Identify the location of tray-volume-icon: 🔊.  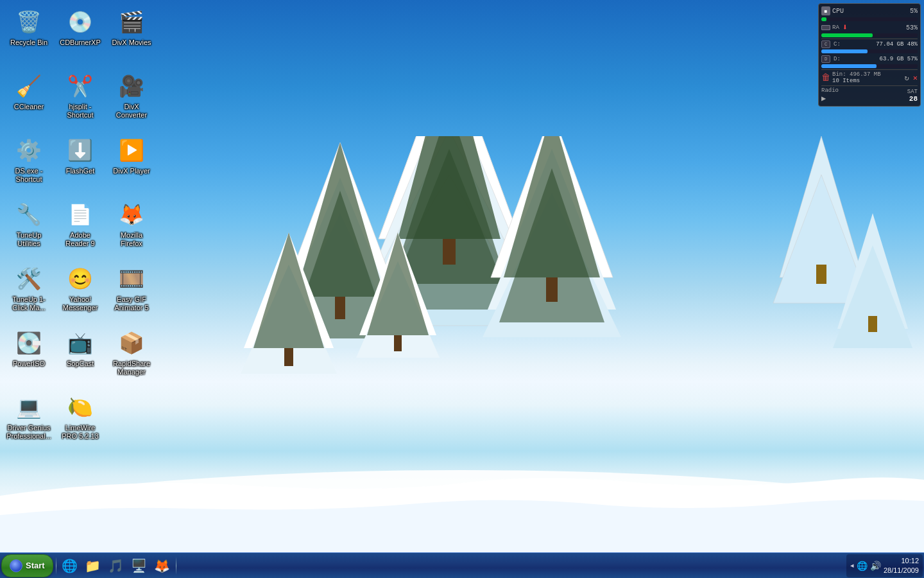
(875, 566).